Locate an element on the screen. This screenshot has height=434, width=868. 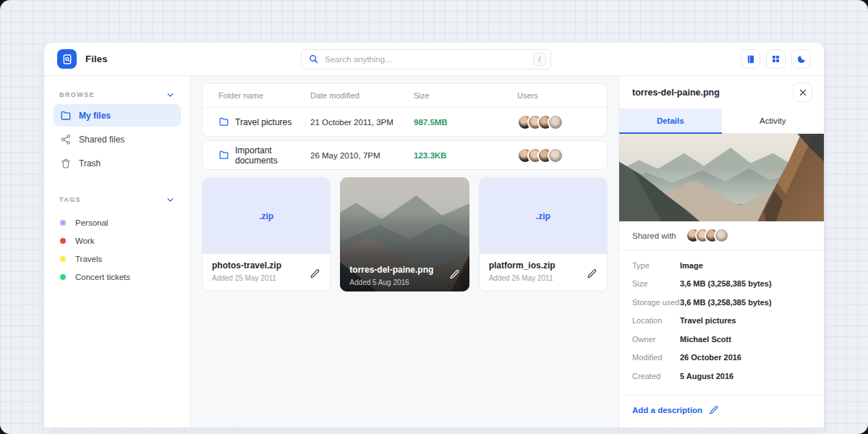
tags-label: TAGS is located at coordinates (70, 200).